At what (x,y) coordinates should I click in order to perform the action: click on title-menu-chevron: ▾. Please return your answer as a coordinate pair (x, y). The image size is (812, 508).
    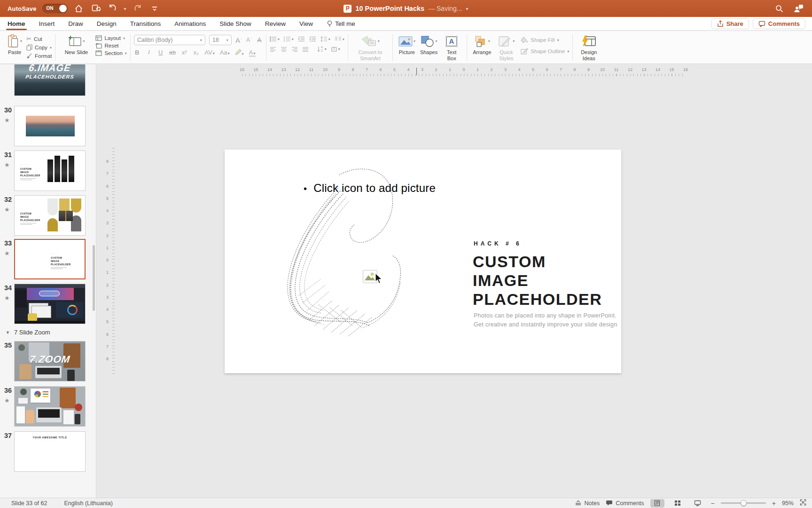
    Looking at the image, I should click on (467, 8).